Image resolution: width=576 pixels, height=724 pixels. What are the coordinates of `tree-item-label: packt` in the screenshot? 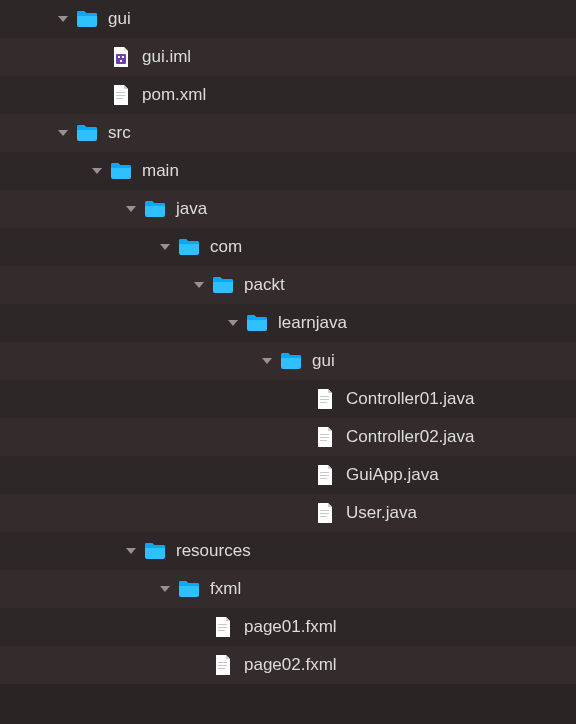 It's located at (264, 285).